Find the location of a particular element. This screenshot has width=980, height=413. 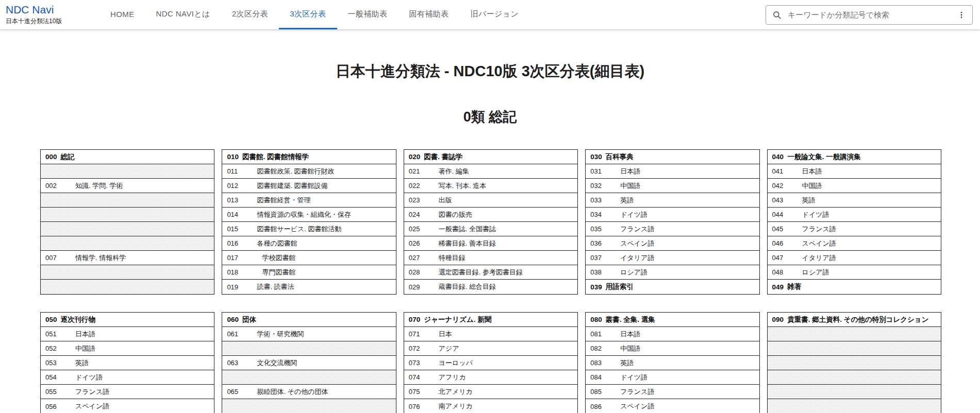

ndc-table-header-080: 080叢書. 全集. 選集 is located at coordinates (672, 320).